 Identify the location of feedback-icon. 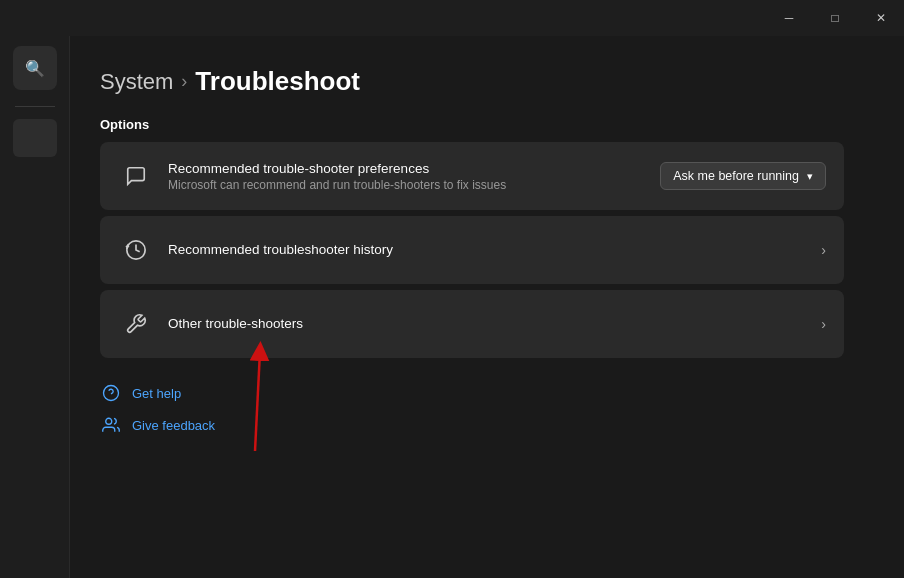
(111, 425).